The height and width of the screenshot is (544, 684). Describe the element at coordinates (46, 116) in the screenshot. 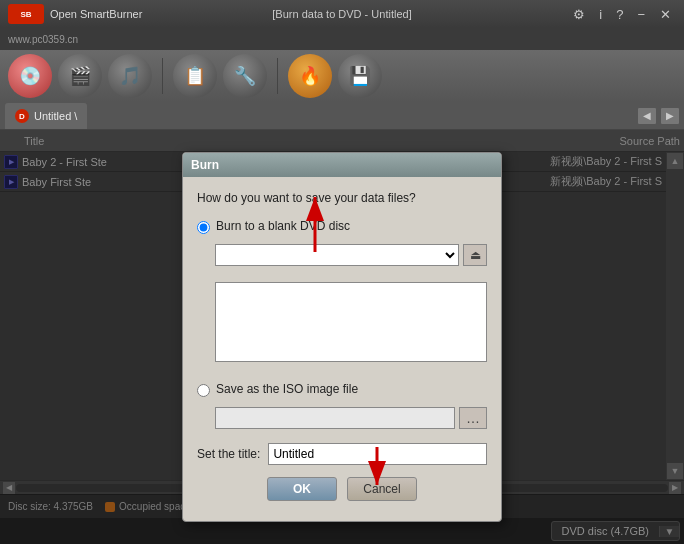

I see `tab-untitled: D Untitled \` at that location.